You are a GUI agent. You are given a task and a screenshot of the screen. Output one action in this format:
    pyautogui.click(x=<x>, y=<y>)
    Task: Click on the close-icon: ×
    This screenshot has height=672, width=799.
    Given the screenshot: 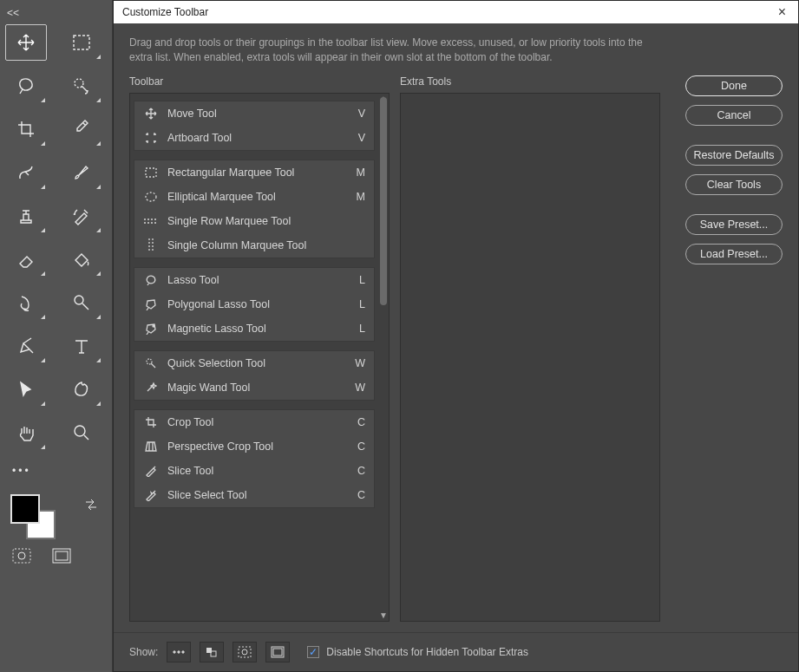 What is the action you would take?
    pyautogui.click(x=783, y=12)
    